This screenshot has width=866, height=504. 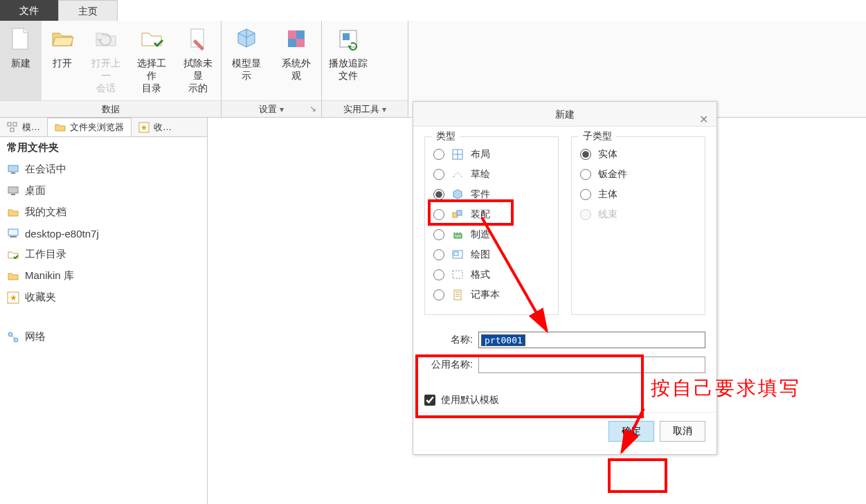 I want to click on desktop-icon, so click(x=13, y=191).